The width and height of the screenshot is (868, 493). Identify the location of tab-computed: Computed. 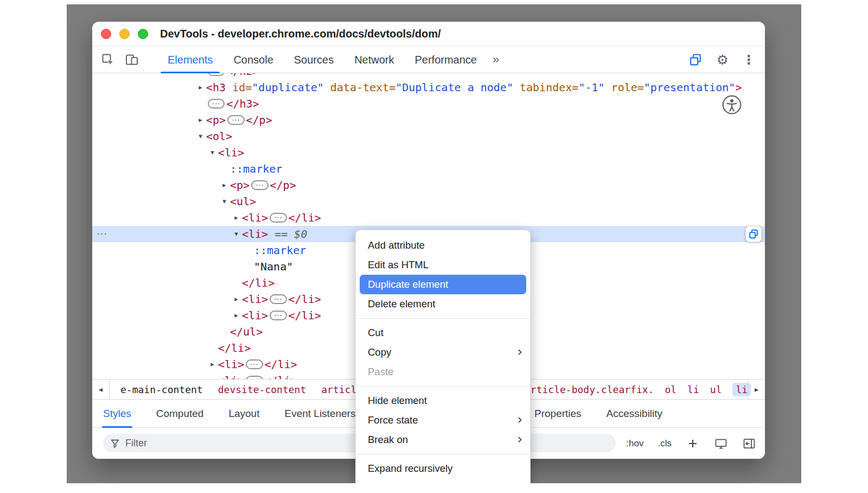
(180, 414).